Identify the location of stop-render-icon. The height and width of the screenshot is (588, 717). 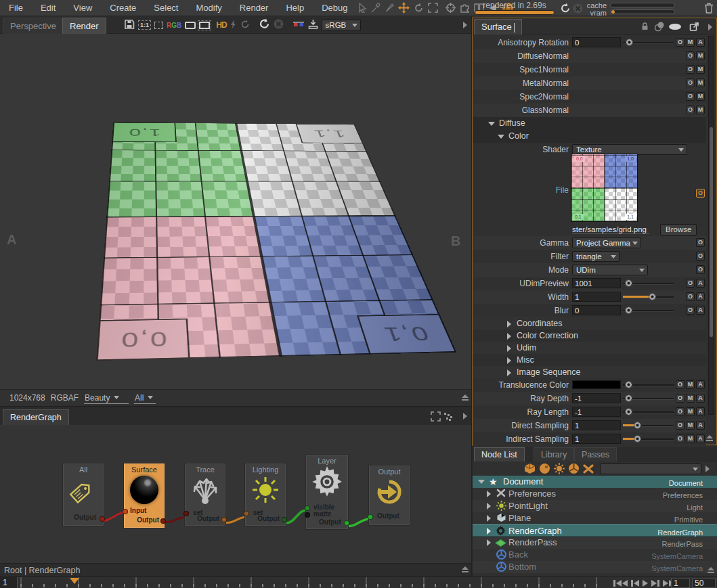
(578, 8).